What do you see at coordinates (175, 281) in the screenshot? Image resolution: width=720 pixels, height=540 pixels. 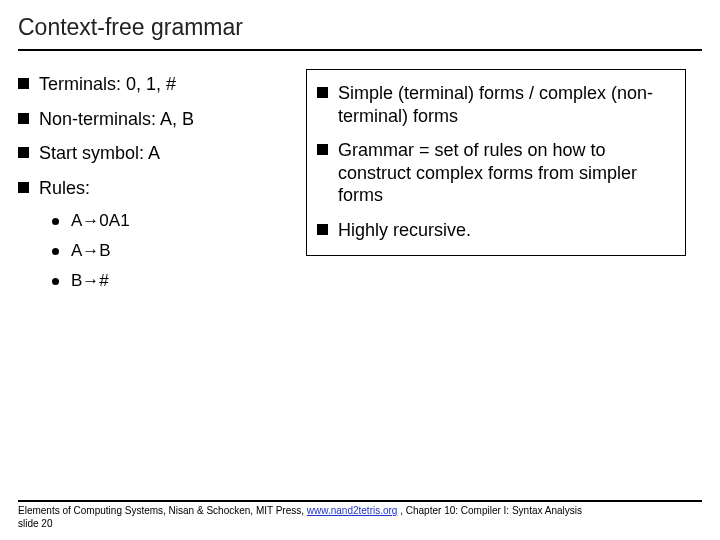 I see `rule-3: B→#` at bounding box center [175, 281].